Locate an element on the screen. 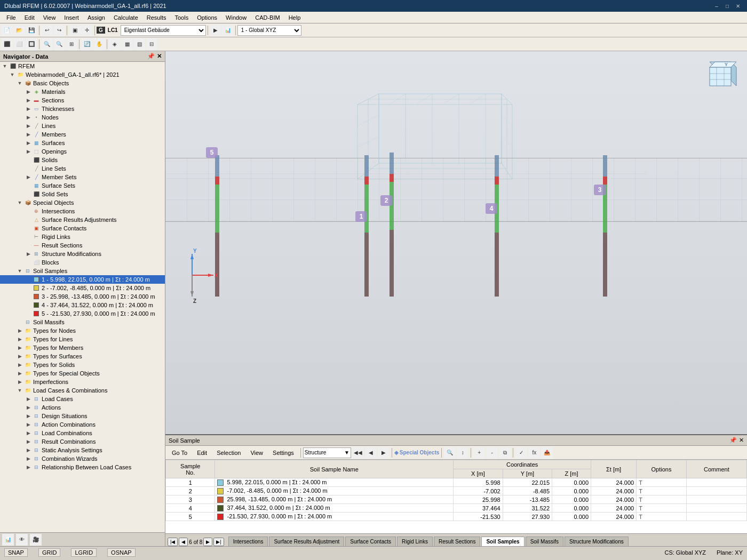 Image resolution: width=747 pixels, height=560 pixels. tree-soil-massifs: ⊟ Soil Massifs is located at coordinates (82, 322).